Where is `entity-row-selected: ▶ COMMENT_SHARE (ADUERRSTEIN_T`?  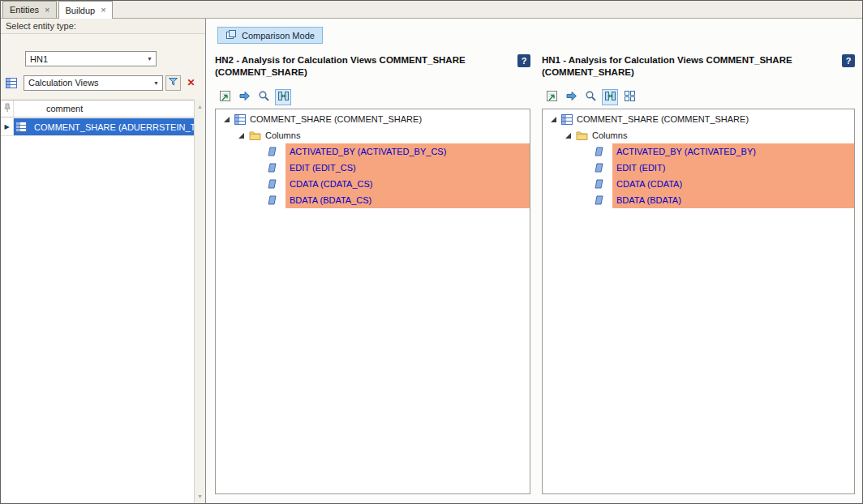 entity-row-selected: ▶ COMMENT_SHARE (ADUERRSTEIN_T is located at coordinates (97, 127).